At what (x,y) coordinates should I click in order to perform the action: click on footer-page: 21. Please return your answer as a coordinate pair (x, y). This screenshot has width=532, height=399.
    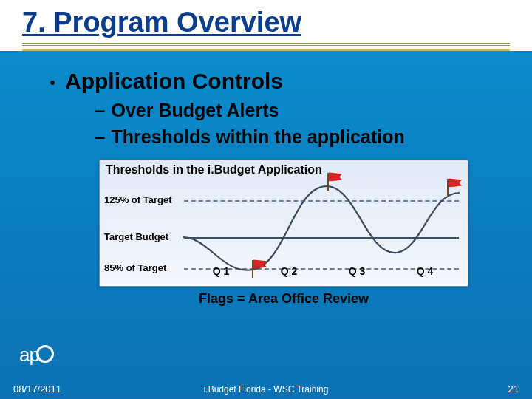
    Looking at the image, I should click on (514, 389).